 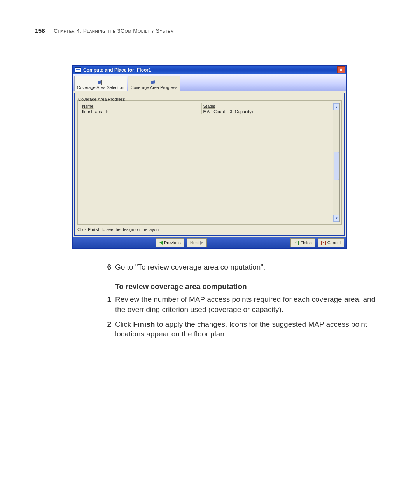 I want to click on close-icon: ×, so click(x=341, y=70).